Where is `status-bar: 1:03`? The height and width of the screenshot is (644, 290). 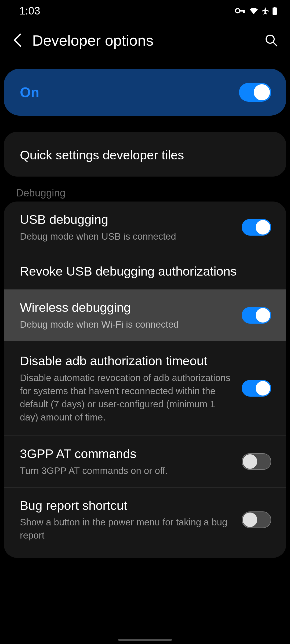
status-bar: 1:03 is located at coordinates (145, 11).